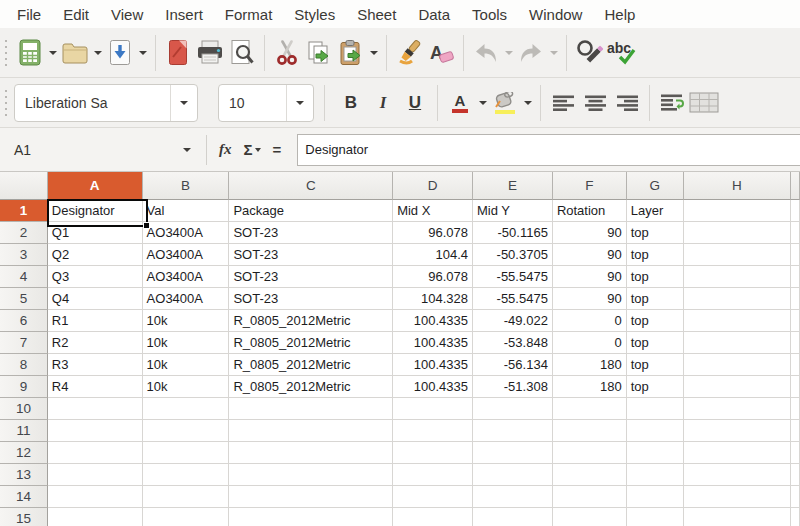 The image size is (800, 526). Describe the element at coordinates (434, 14) in the screenshot. I see `menu-item: Data` at that location.